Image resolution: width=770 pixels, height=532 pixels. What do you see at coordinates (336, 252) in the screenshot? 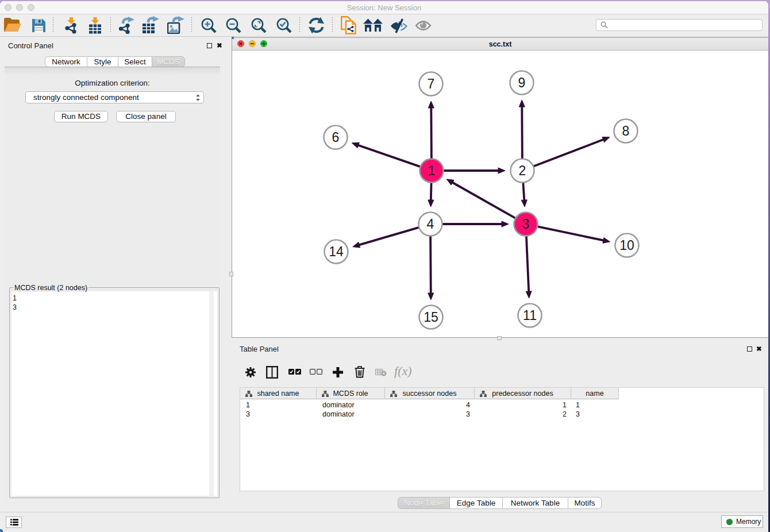
I see `svg-text: 14` at bounding box center [336, 252].